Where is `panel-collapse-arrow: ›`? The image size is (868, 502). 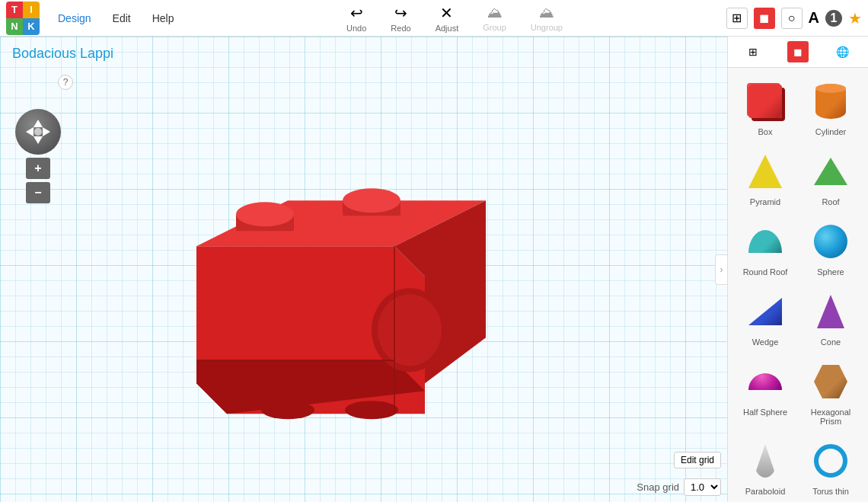
panel-collapse-arrow: › is located at coordinates (721, 270).